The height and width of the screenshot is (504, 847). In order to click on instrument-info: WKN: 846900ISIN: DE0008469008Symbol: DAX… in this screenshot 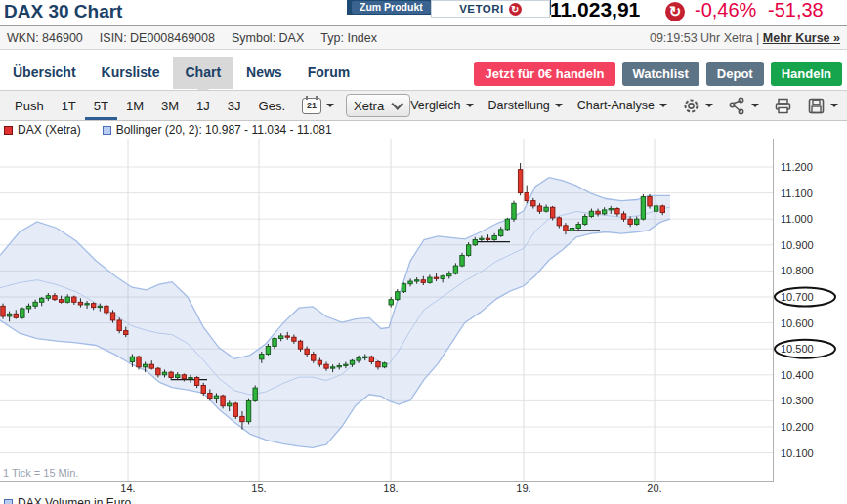, I will do `click(191, 38)`.